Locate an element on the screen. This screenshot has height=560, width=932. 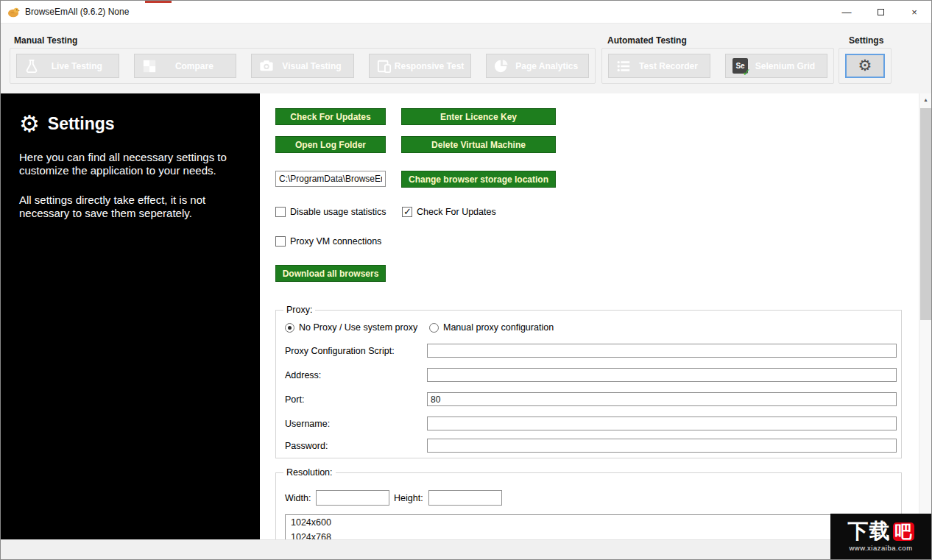
watermark-accent-text: 吧 is located at coordinates (904, 531).